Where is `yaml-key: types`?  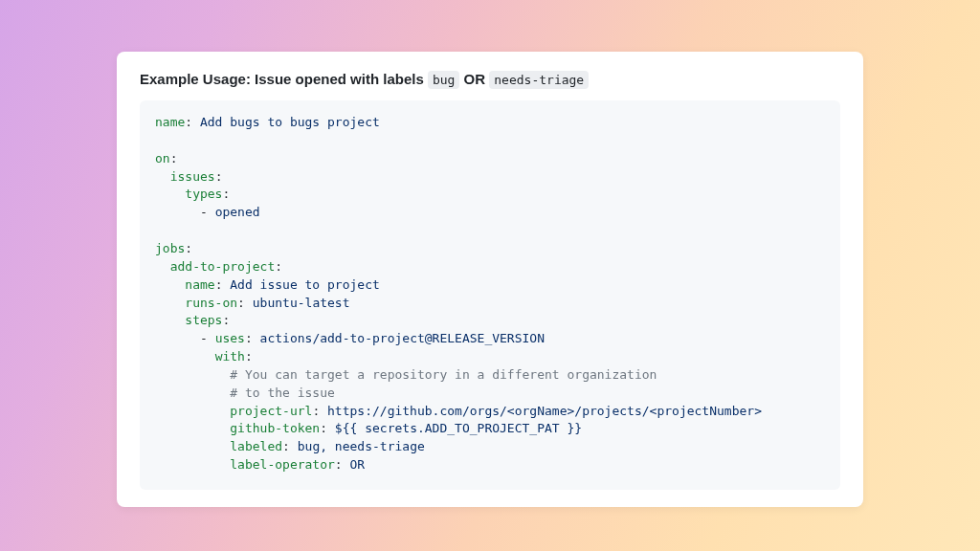
yaml-key: types is located at coordinates (203, 193).